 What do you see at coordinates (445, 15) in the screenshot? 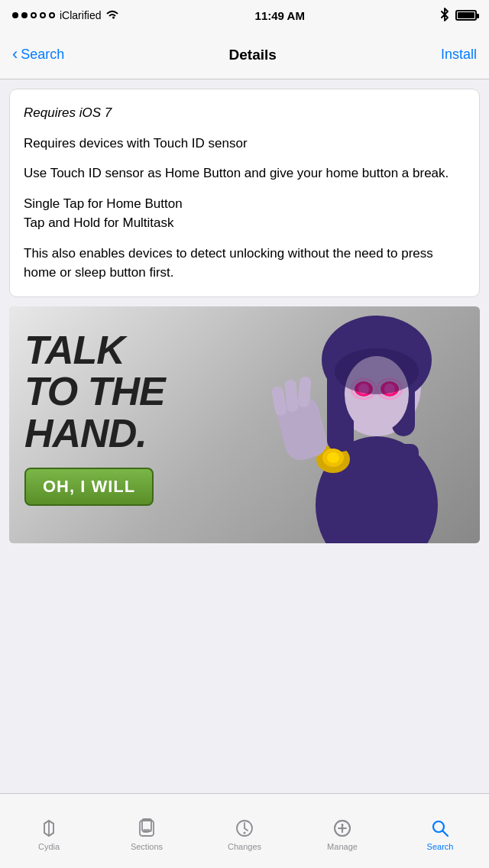
I see `bluetooth-icon` at bounding box center [445, 15].